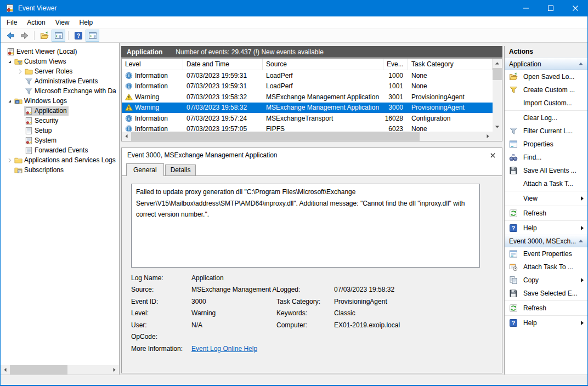 Image resolution: width=588 pixels, height=386 pixels. Describe the element at coordinates (12, 22) in the screenshot. I see `menu-file: File` at that location.